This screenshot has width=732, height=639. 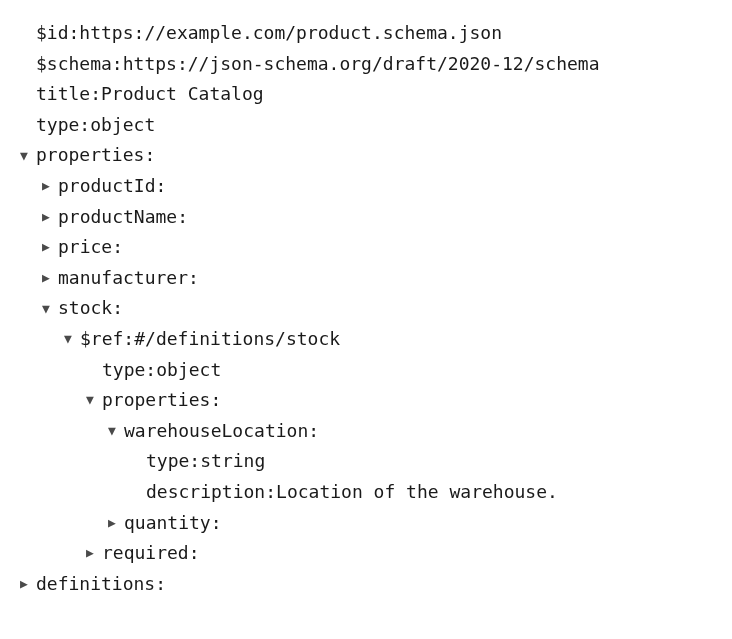 What do you see at coordinates (232, 462) in the screenshot?
I see `tree-value: string` at bounding box center [232, 462].